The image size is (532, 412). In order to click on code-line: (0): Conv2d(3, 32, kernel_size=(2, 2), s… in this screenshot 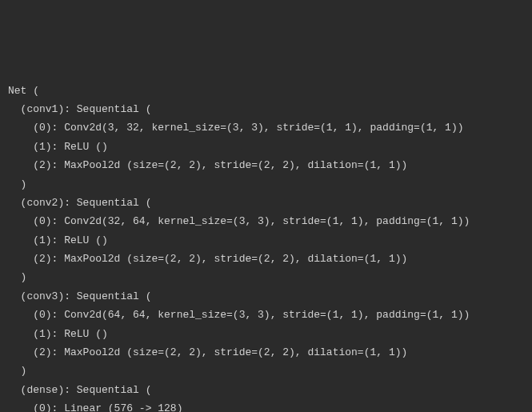, I will do `click(266, 128)`.